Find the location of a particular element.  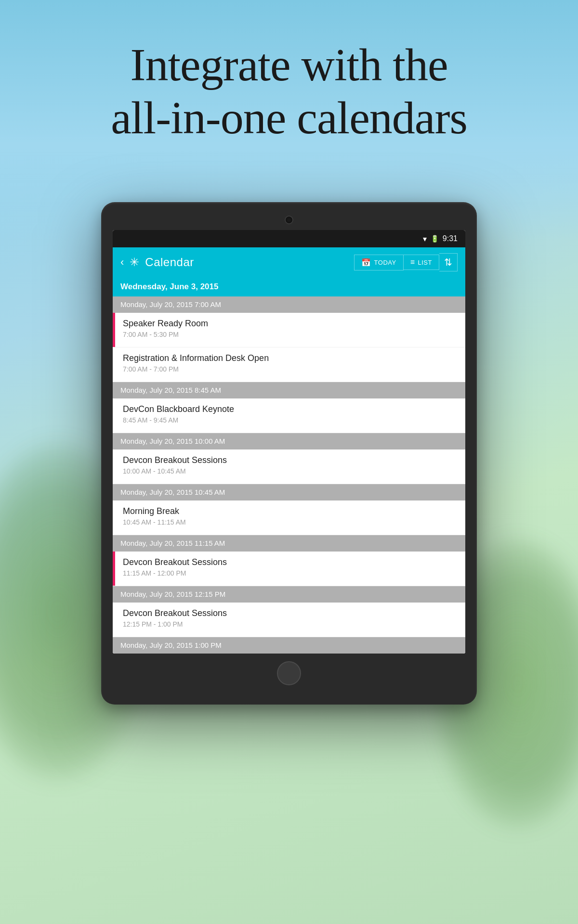

event-title: Registration & Information Desk Open is located at coordinates (290, 358).